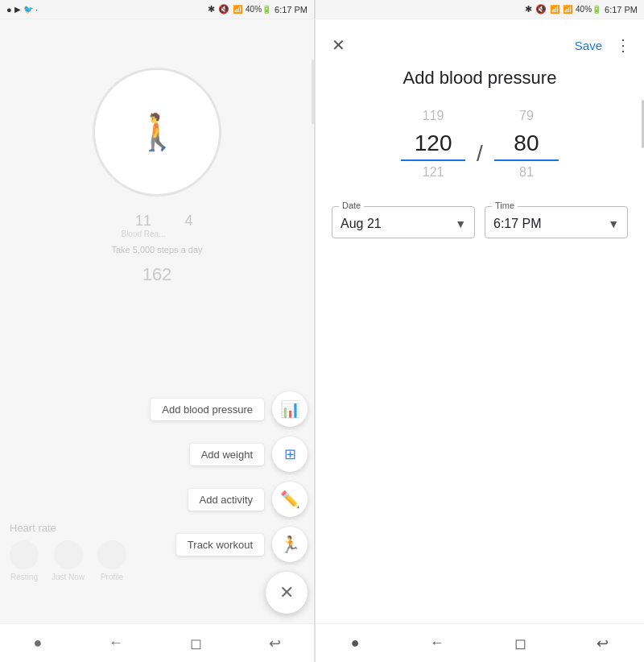 The height and width of the screenshot is (662, 644). What do you see at coordinates (480, 83) in the screenshot?
I see `sheet-title: Add blood pressure` at bounding box center [480, 83].